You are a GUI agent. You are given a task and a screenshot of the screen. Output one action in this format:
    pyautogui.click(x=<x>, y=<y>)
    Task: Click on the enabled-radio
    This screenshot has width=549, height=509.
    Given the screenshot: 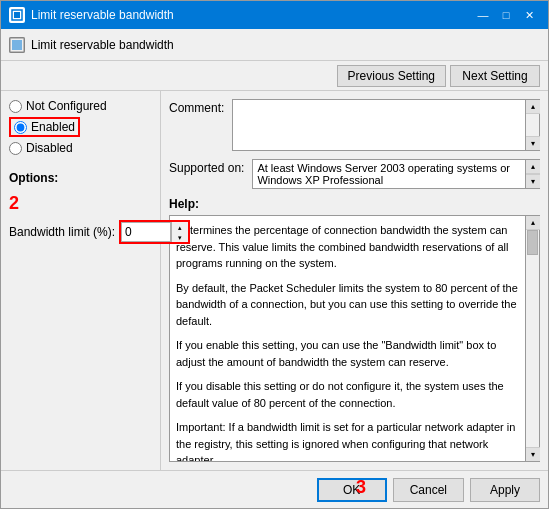 What is the action you would take?
    pyautogui.click(x=20, y=128)
    